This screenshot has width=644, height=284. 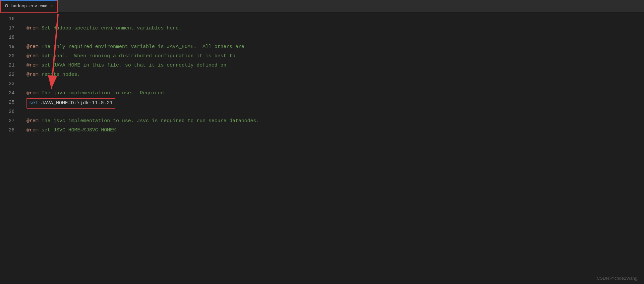 What do you see at coordinates (7, 47) in the screenshot?
I see `line-number: 19` at bounding box center [7, 47].